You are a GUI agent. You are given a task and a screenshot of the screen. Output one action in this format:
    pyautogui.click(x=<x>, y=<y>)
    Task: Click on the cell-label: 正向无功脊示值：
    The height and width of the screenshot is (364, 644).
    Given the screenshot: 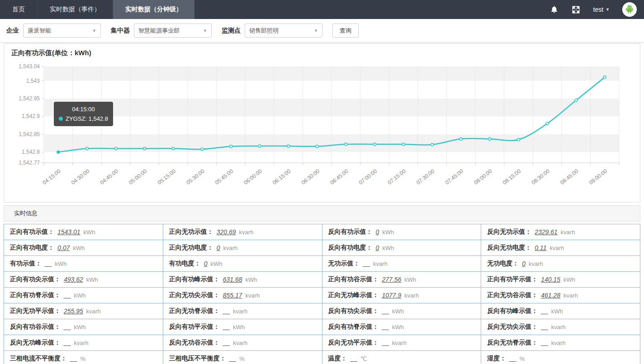 What is the action you would take?
    pyautogui.click(x=194, y=311)
    